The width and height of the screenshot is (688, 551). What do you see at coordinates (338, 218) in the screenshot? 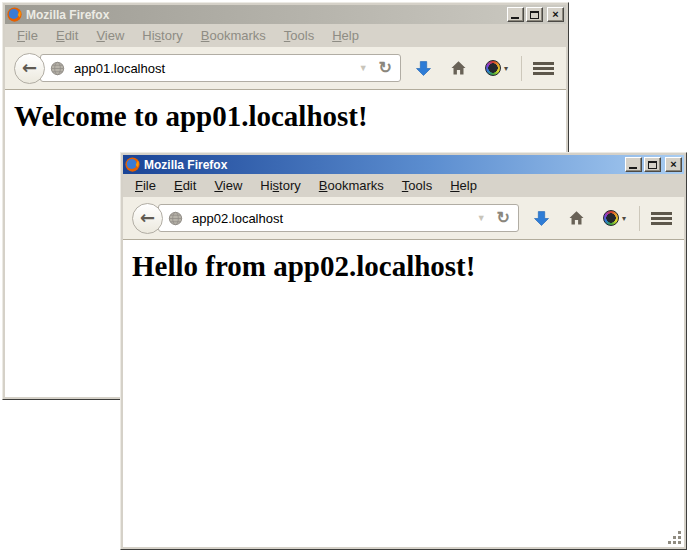
I see `url-bar: app02.localhost ▼ ↻` at bounding box center [338, 218].